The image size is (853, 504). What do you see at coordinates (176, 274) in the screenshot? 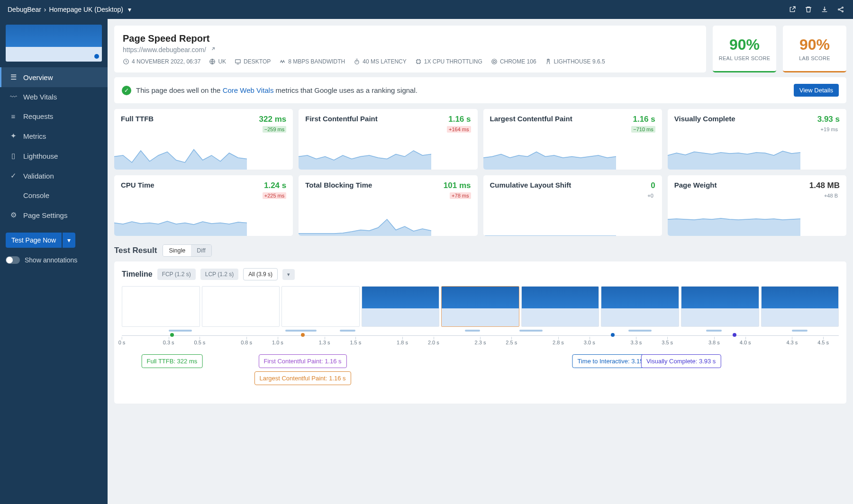
I see `timeline-chip-fcp: FCP (1.2 s)` at bounding box center [176, 274].